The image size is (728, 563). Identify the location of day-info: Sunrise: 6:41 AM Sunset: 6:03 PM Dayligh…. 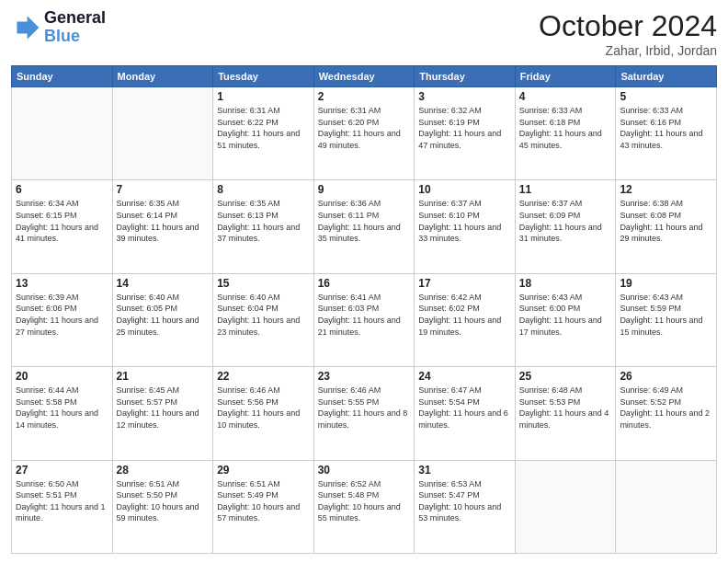
(364, 315).